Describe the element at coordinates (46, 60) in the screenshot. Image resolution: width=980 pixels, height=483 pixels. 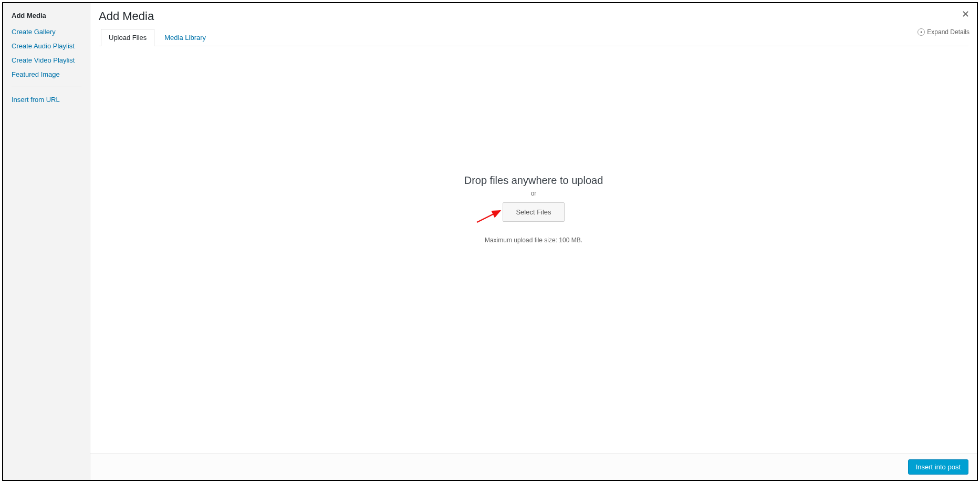
I see `sidebar-link-create-video-playlist: Create Video Playlist` at that location.